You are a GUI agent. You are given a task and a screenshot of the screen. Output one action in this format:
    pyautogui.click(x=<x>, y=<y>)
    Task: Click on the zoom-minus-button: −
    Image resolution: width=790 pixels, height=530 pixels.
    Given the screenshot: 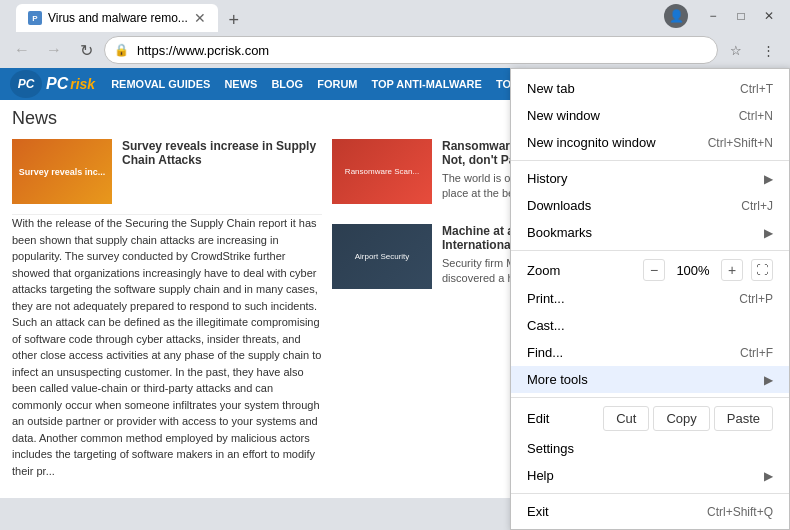 What is the action you would take?
    pyautogui.click(x=654, y=270)
    